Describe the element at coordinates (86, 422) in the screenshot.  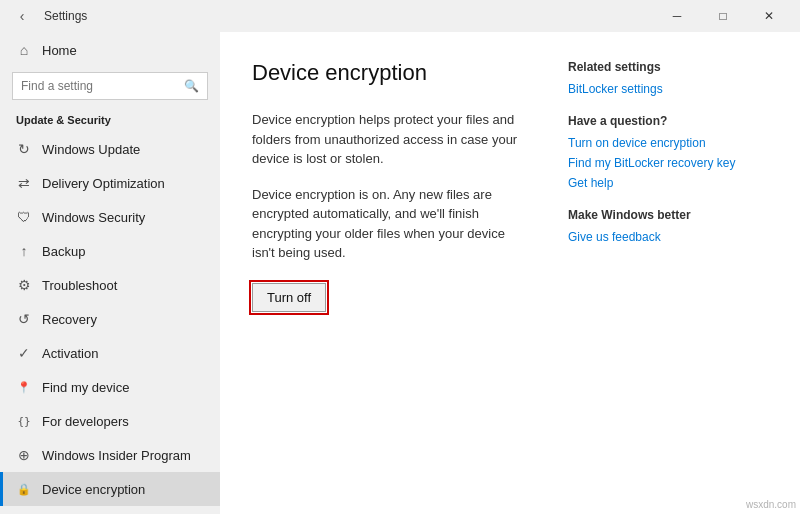
I see `sidebar-item-label: For developers` at that location.